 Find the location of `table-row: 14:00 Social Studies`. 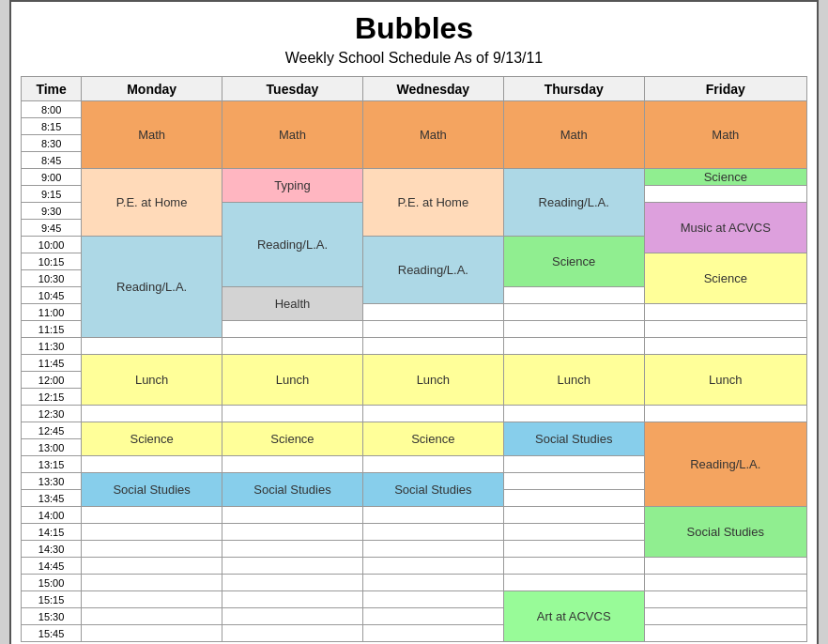

table-row: 14:00 Social Studies is located at coordinates (415, 515).